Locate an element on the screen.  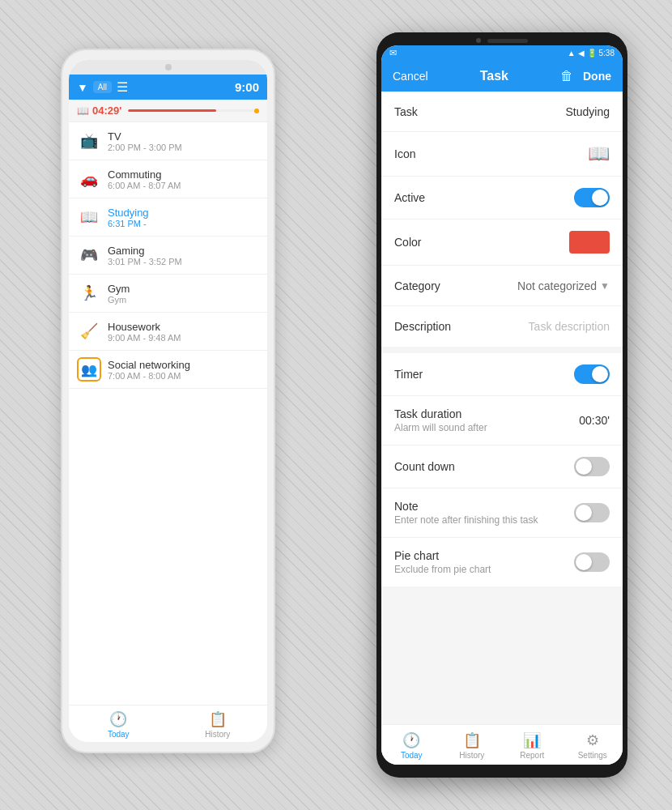
history-label-white: History is located at coordinates (217, 734).